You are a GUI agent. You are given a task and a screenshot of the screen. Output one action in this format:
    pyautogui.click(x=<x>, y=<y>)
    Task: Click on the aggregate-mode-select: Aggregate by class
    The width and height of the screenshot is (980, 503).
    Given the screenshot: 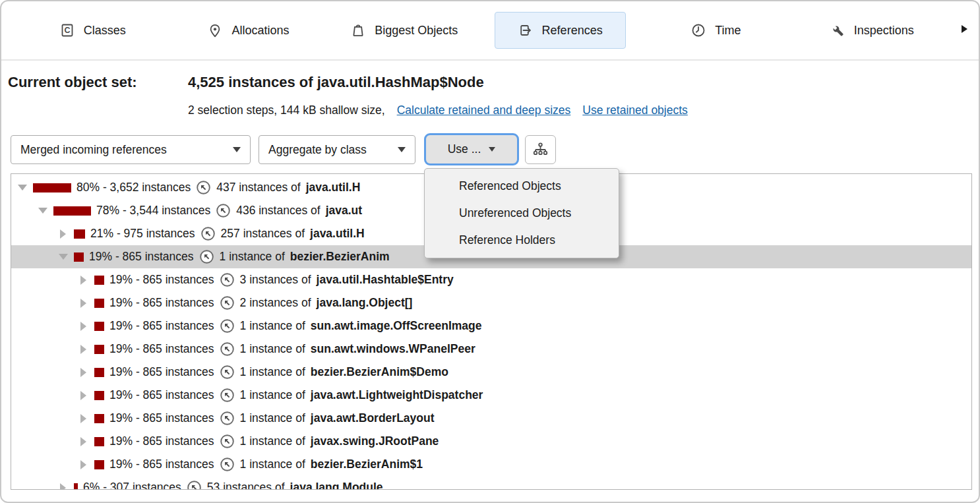 What is the action you would take?
    pyautogui.click(x=337, y=150)
    